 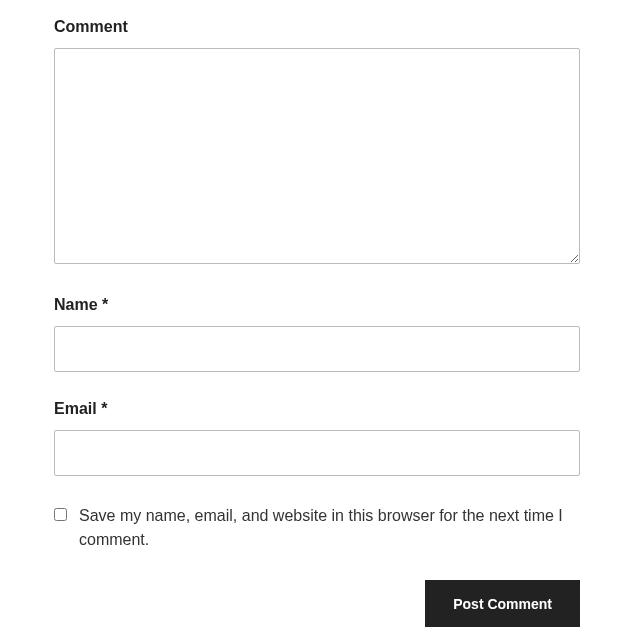 What do you see at coordinates (317, 27) in the screenshot?
I see `comment-label: Comment` at bounding box center [317, 27].